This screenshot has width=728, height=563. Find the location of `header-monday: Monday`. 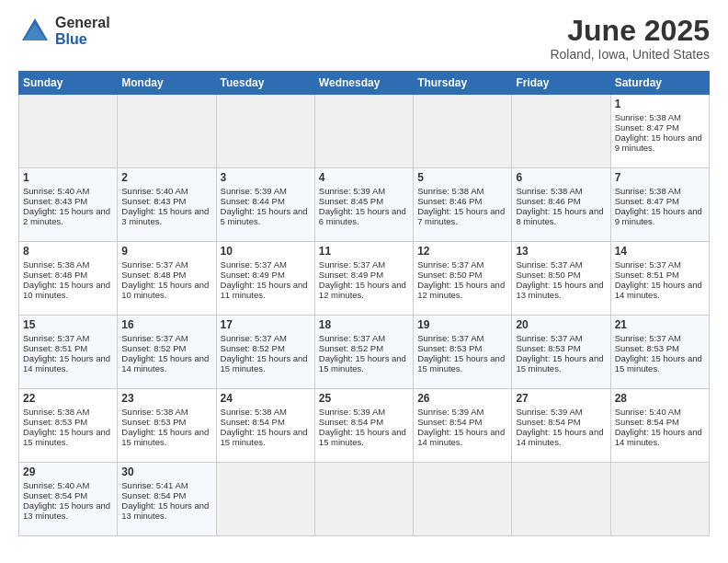

header-monday: Monday is located at coordinates (167, 83).